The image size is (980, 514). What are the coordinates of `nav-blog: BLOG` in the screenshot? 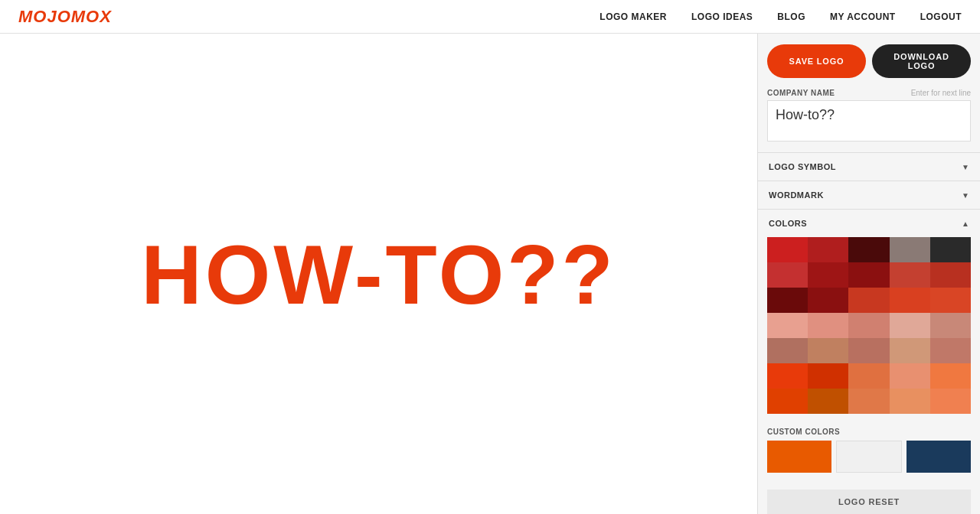 It's located at (792, 17).